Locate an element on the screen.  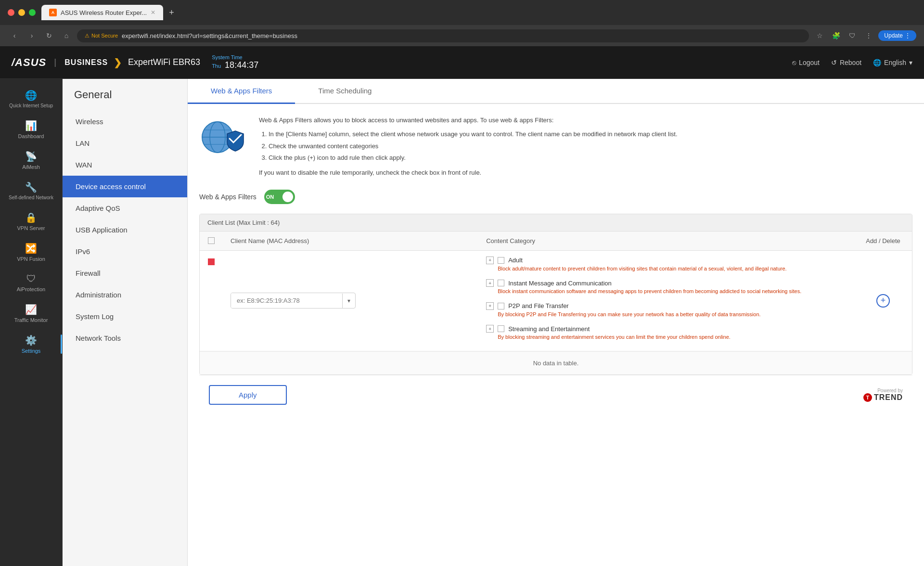
address-bar: ⚠ Not Secure expertwifi.net/index.html?u… is located at coordinates (443, 36).